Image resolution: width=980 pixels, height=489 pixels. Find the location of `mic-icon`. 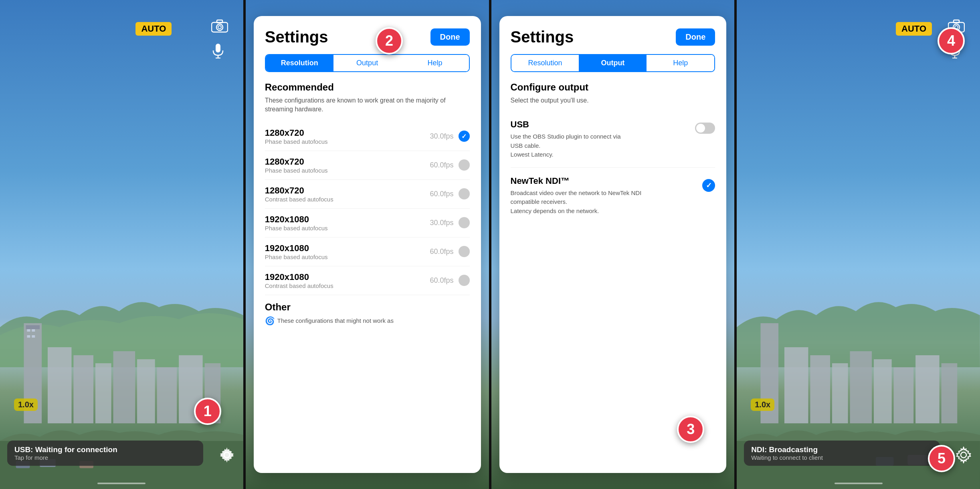

mic-icon is located at coordinates (218, 52).